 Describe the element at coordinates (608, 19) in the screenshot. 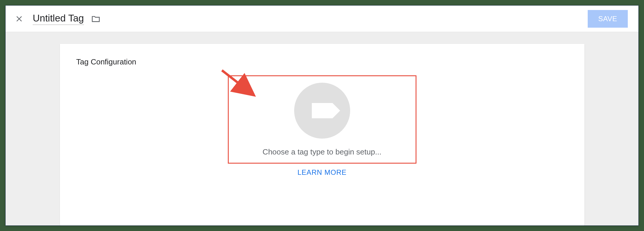

I see `save-button: SAVE` at that location.